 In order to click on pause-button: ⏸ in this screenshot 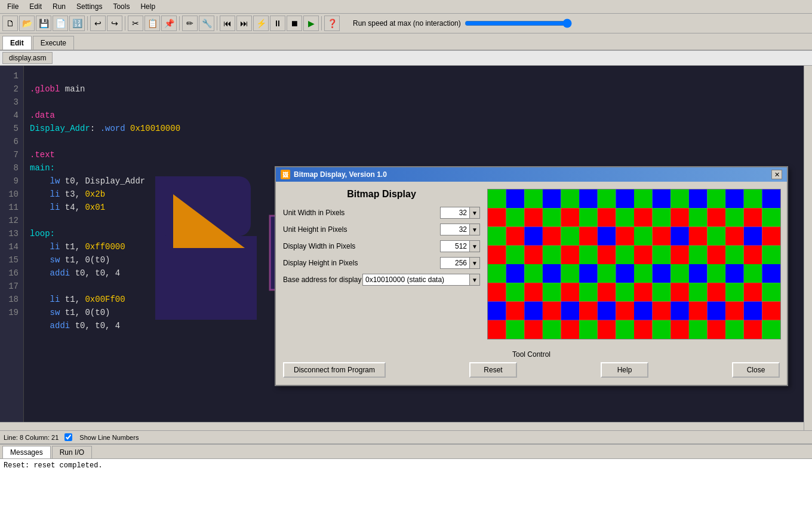, I will do `click(278, 23)`.